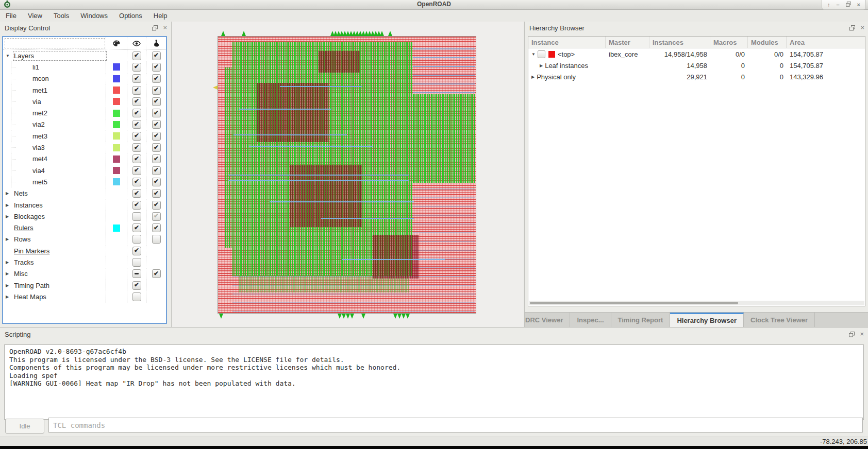 This screenshot has width=868, height=449. Describe the element at coordinates (94, 15) in the screenshot. I see `menu-windows: Windows` at that location.